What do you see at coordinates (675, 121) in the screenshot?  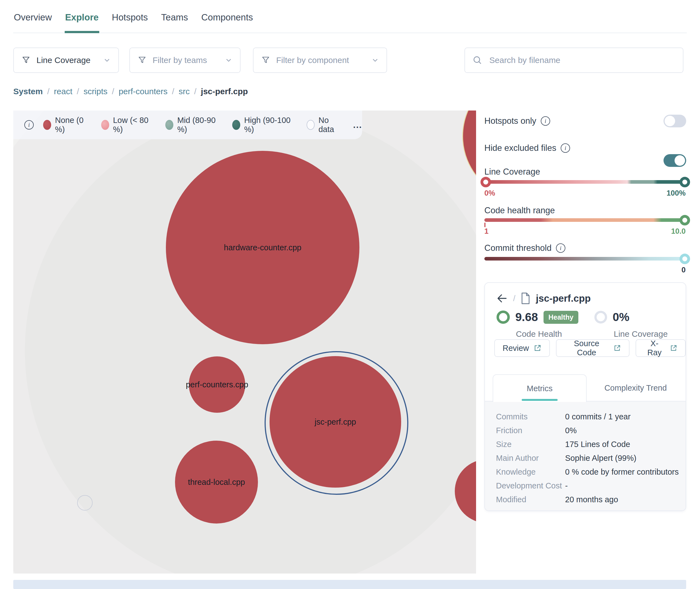 I see `hotspots-only-toggle` at bounding box center [675, 121].